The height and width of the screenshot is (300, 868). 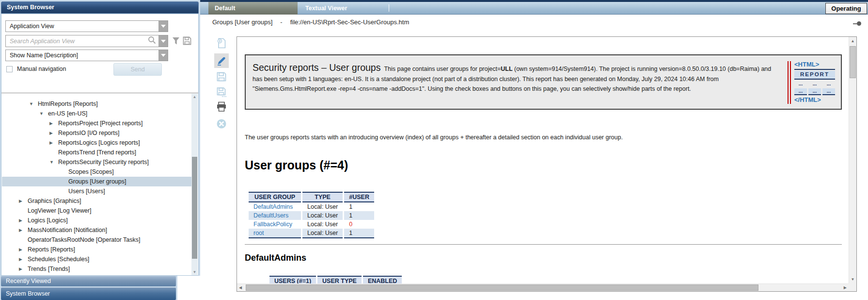 What do you see at coordinates (97, 220) in the screenshot?
I see `tree-item: ▶Logics [Logics]` at bounding box center [97, 220].